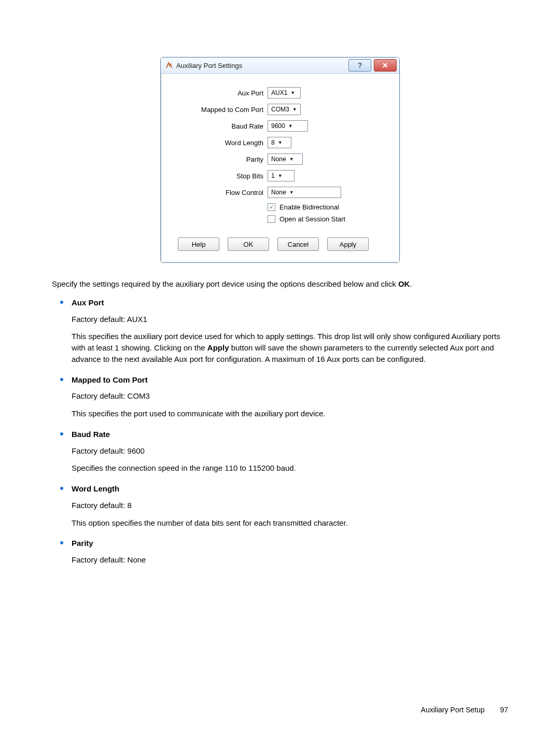 The width and height of the screenshot is (560, 745). What do you see at coordinates (411, 284) in the screenshot?
I see `intro-post: .` at bounding box center [411, 284].